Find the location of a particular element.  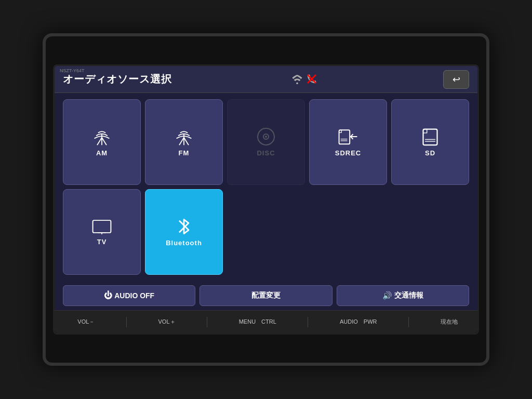

disc-button: DISC is located at coordinates (266, 142).